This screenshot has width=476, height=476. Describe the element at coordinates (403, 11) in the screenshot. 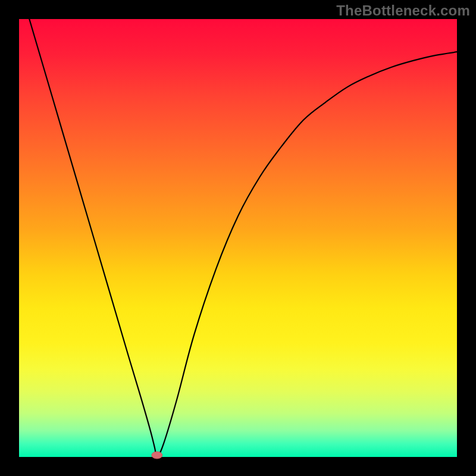

I see `watermark-text: TheBottleneck.com` at that location.